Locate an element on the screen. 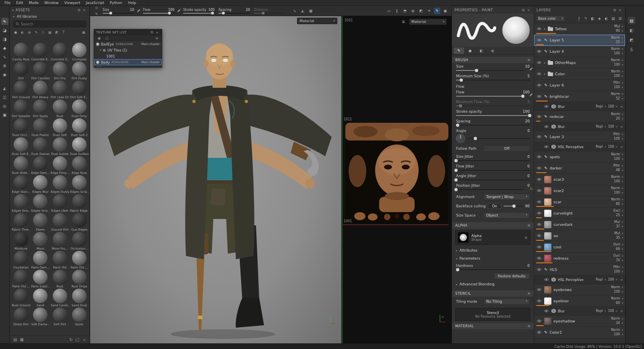 Image resolution: width=644 pixels, height=349 pixels. opacity-dropdown: 90 ▾ is located at coordinates (619, 31).